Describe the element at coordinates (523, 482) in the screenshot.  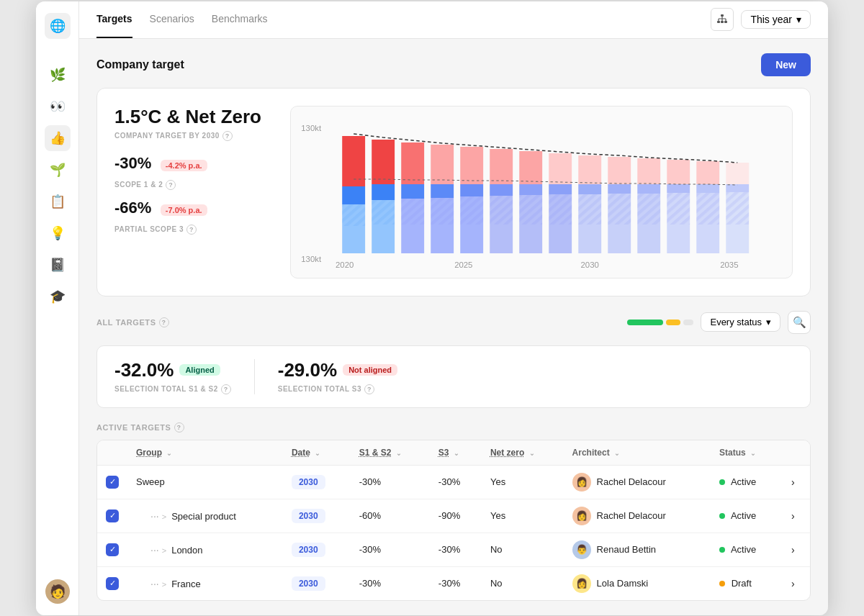
I see `row-netzero-cell: Yes` at that location.